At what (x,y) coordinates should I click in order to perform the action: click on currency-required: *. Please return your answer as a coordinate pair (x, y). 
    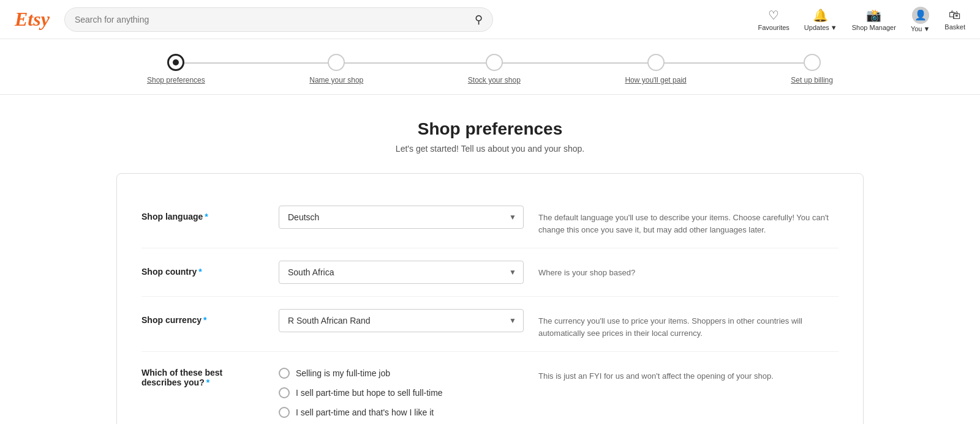
    Looking at the image, I should click on (205, 320).